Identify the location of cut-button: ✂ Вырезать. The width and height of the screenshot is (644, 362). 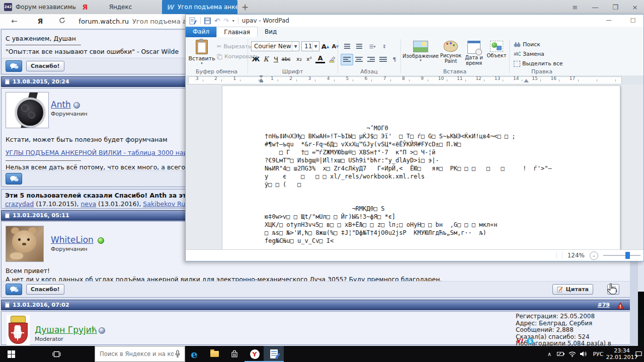
(234, 46).